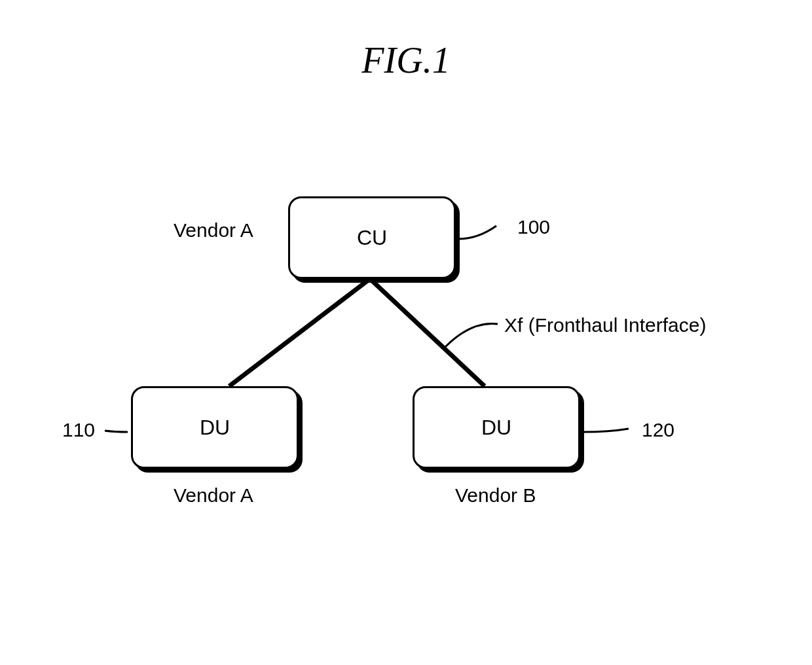 This screenshot has width=812, height=665. What do you see at coordinates (495, 495) in the screenshot?
I see `du2-vendor-label: Vendor B` at bounding box center [495, 495].